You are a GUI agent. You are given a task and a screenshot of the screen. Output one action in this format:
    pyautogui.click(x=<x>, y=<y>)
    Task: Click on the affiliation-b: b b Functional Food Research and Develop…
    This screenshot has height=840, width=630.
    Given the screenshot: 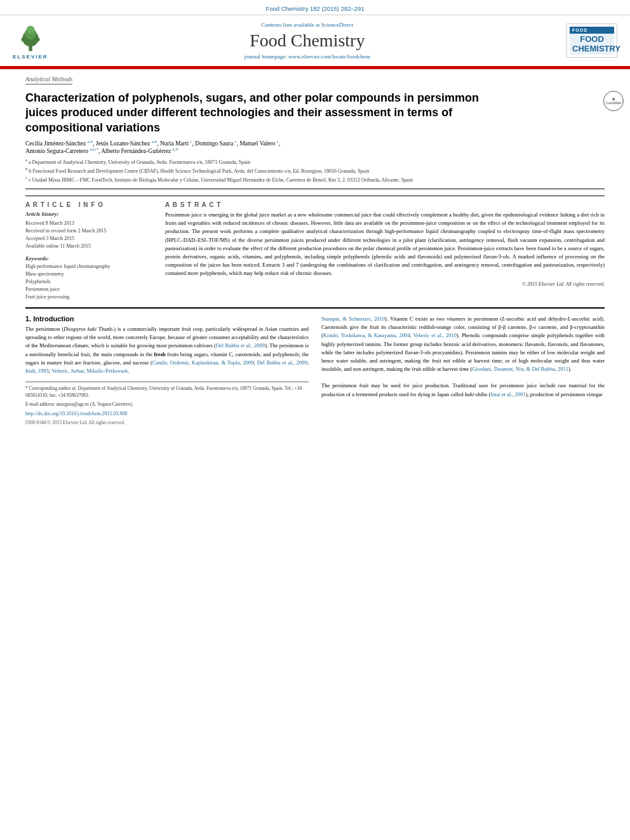 What is the action you would take?
    pyautogui.click(x=315, y=170)
    